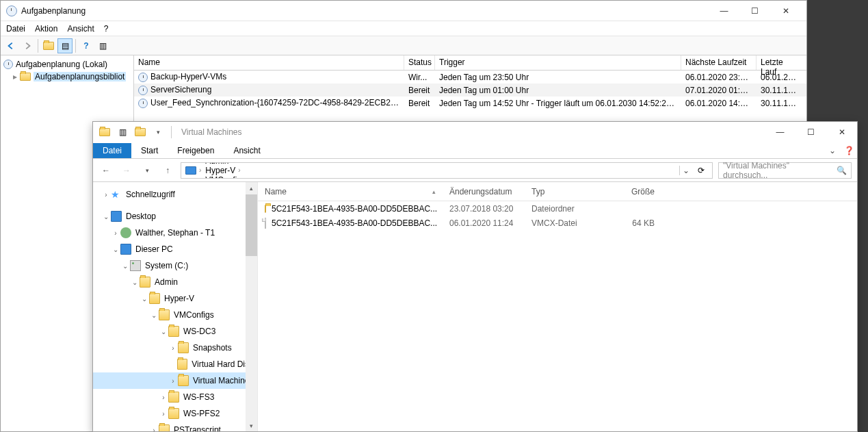 The width and height of the screenshot is (868, 432). I want to click on refresh-button: ⟳, so click(701, 170).